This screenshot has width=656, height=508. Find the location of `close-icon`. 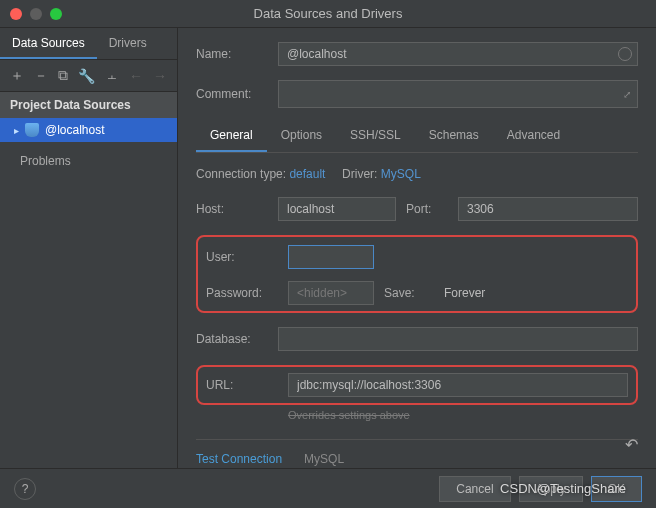

close-icon is located at coordinates (16, 14).